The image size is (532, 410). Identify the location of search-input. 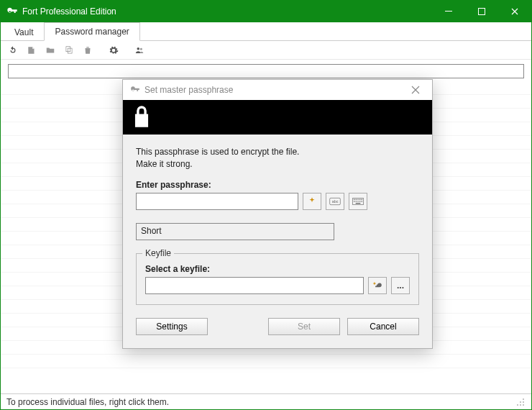
(266, 71).